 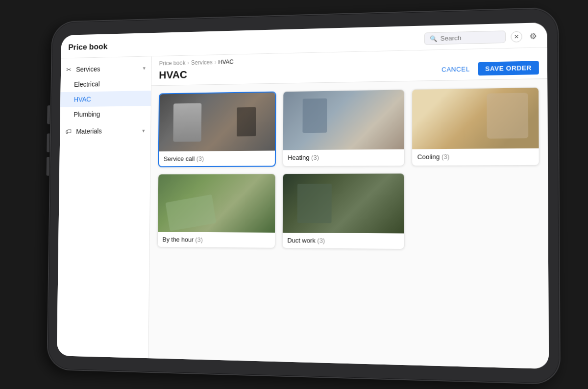 I want to click on breadcrumb-sep-2: ›, so click(x=216, y=62).